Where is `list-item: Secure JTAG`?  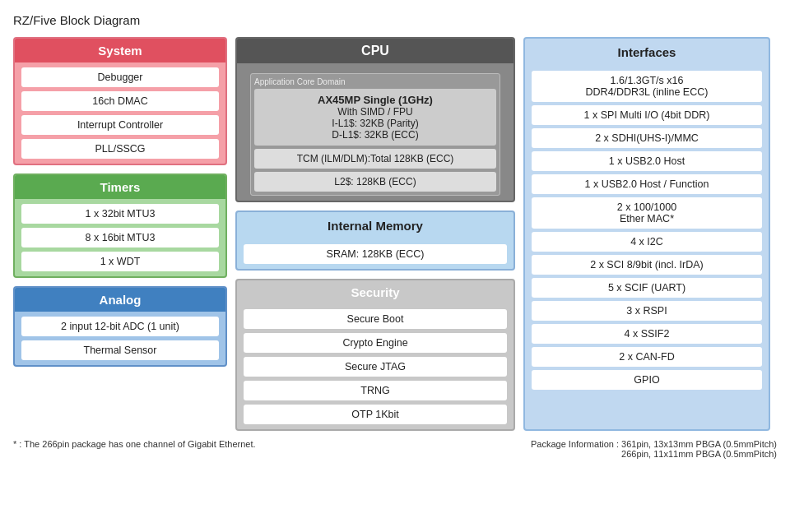 list-item: Secure JTAG is located at coordinates (375, 367).